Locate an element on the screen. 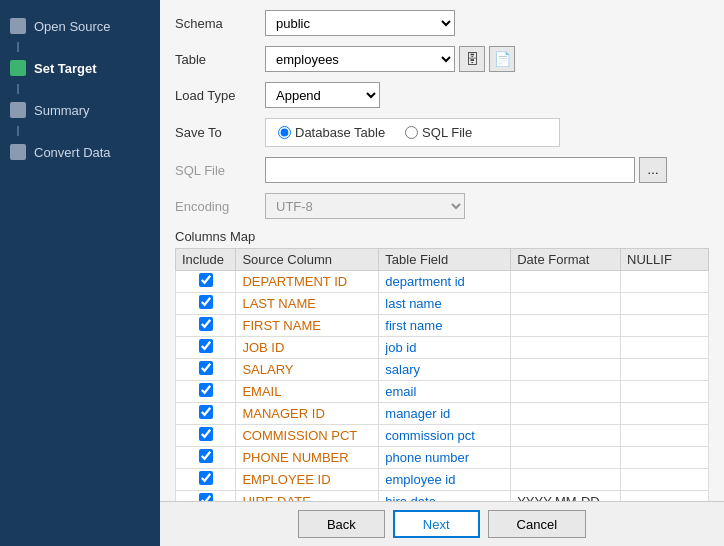 This screenshot has height=546, width=724. table-row: Table employees 🗄 📄 is located at coordinates (442, 59).